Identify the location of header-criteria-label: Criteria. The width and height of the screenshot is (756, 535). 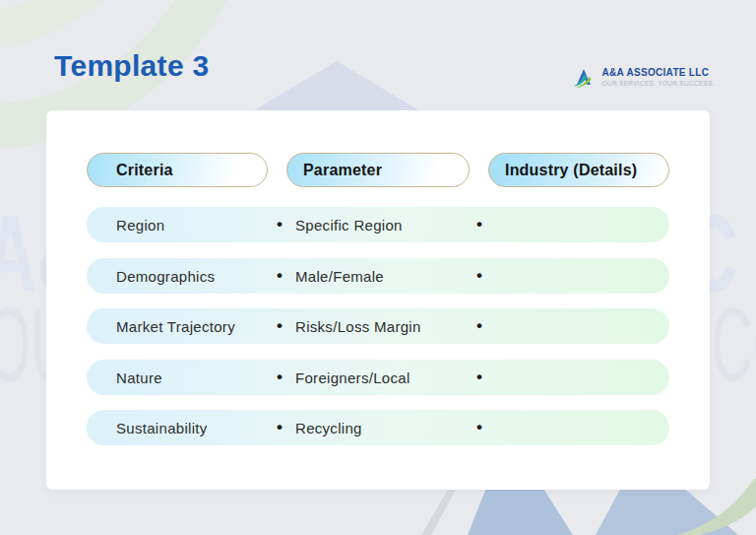
(145, 170).